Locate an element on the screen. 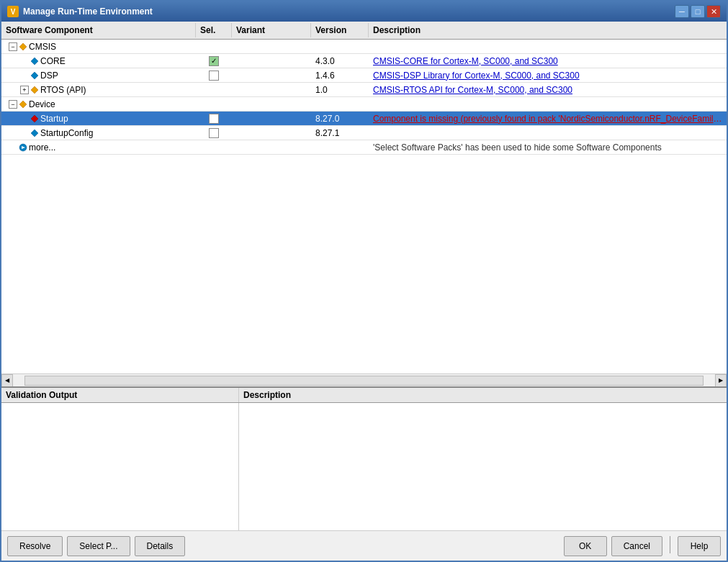 The image size is (728, 562). table-header: Software Component Sel. Variant Version … is located at coordinates (364, 30).